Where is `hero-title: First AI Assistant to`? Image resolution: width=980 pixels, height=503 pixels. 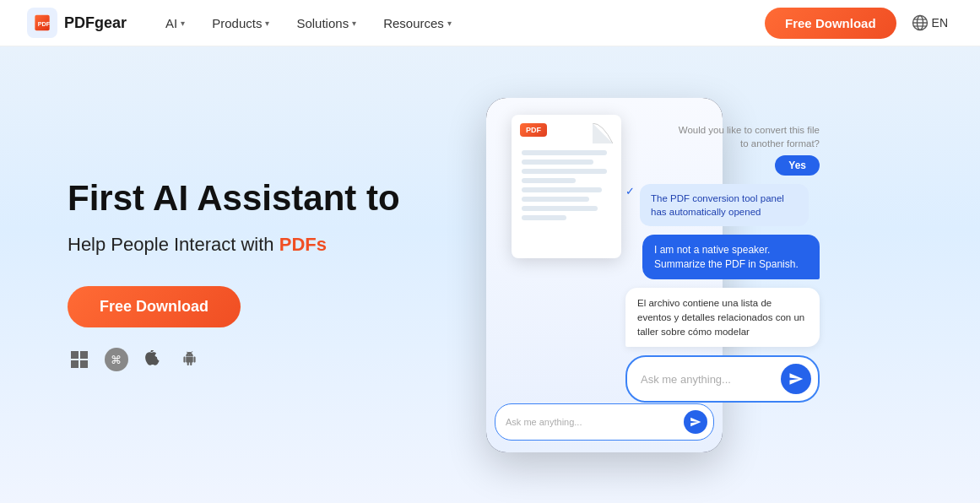
hero-title: First AI Assistant to is located at coordinates (234, 198).